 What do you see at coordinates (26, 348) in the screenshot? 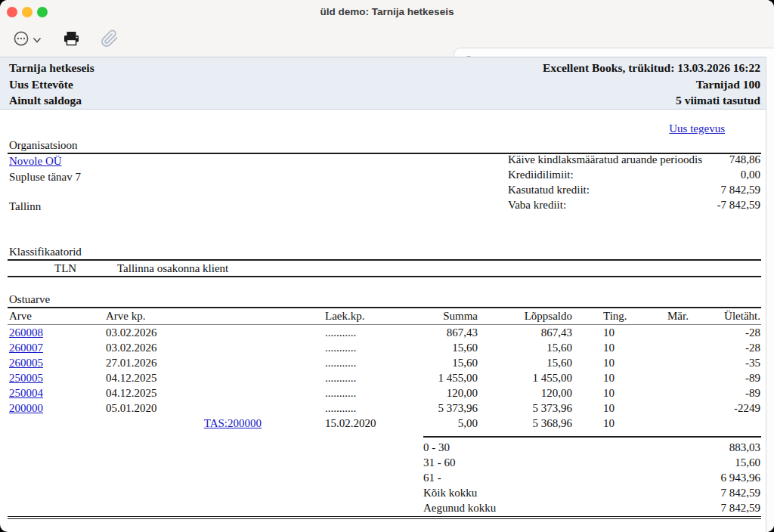
I see `invoice-number-link: 260007` at bounding box center [26, 348].